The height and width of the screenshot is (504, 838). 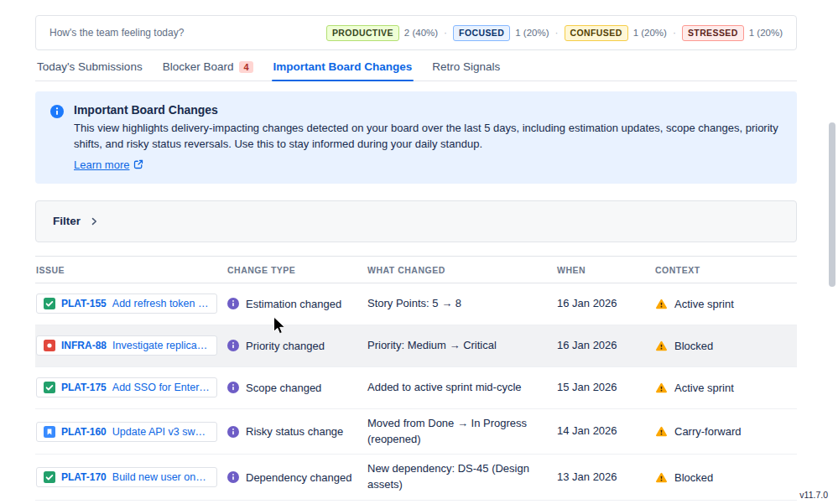 What do you see at coordinates (285, 346) in the screenshot?
I see `change-type-label: Priority changed` at bounding box center [285, 346].